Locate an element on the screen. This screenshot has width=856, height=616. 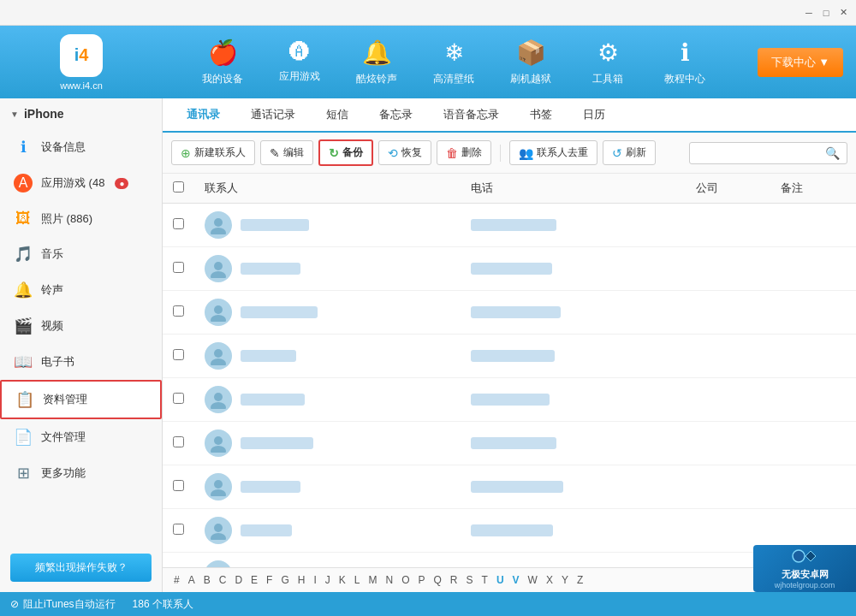
alpha-T: T is located at coordinates (484, 580).